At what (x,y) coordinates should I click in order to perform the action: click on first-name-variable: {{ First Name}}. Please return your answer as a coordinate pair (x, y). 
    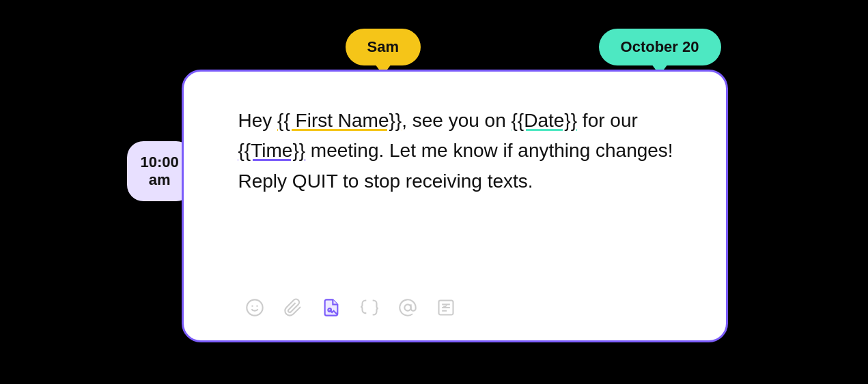
    Looking at the image, I should click on (339, 120).